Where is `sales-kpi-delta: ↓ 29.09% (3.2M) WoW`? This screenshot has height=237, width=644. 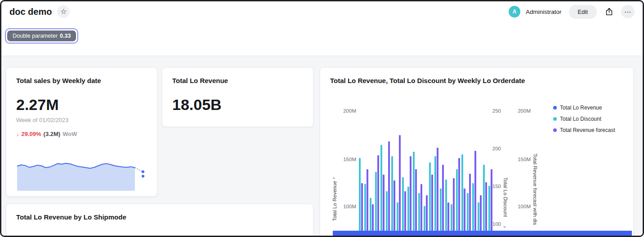 sales-kpi-delta: ↓ 29.09% (3.2M) WoW is located at coordinates (82, 130).